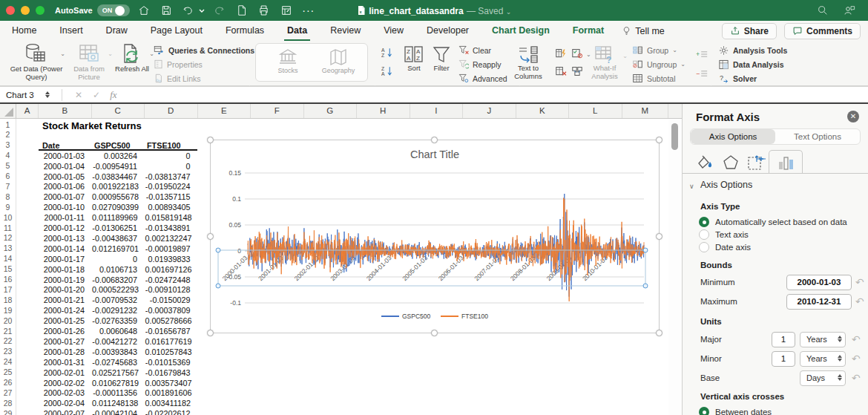 The height and width of the screenshot is (415, 868). I want to click on analysis-tools-button: Analysis Tools, so click(752, 50).